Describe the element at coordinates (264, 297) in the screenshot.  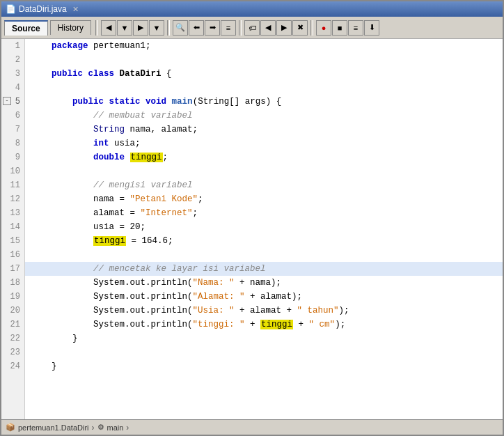
I see `line-19: System.out.println("Alamat: " + alamat);` at that location.